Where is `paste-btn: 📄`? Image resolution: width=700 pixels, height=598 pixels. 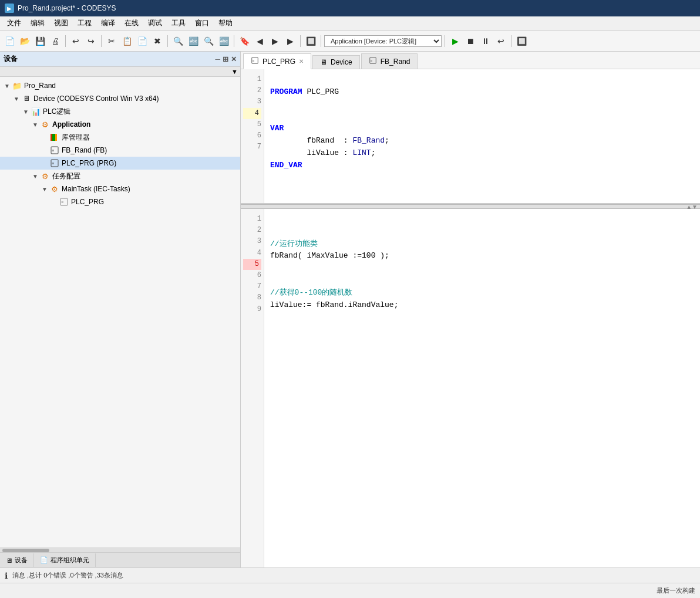 paste-btn: 📄 is located at coordinates (142, 41).